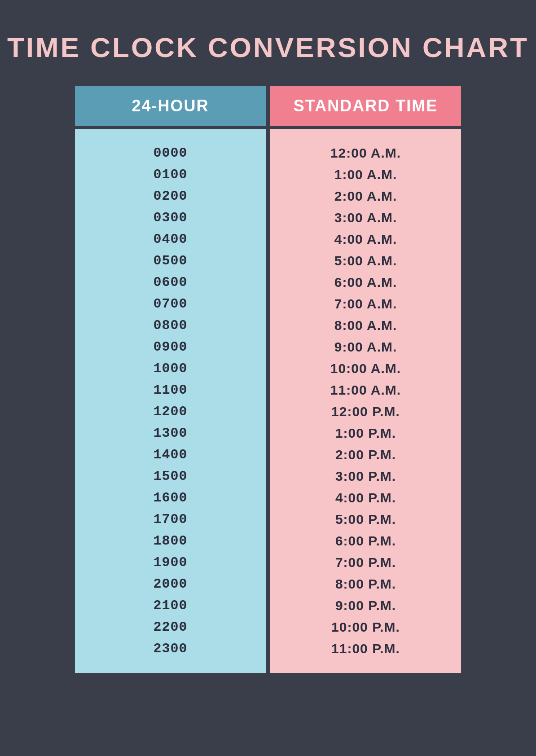 Image resolution: width=536 pixels, height=756 pixels. I want to click on table-row: 2100, so click(171, 606).